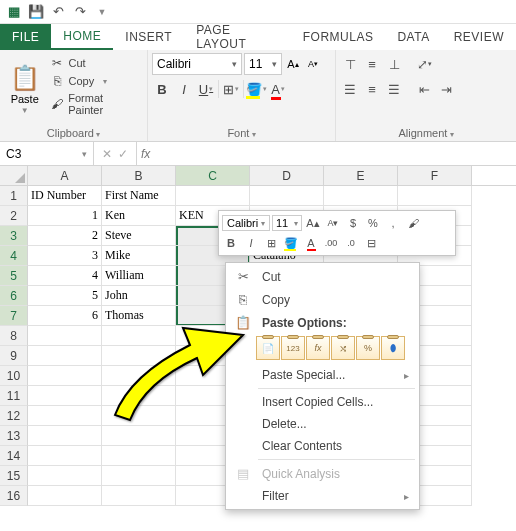 The width and height of the screenshot is (516, 531). What do you see at coordinates (197, 64) in the screenshot?
I see `font-name-select: Calibri` at bounding box center [197, 64].